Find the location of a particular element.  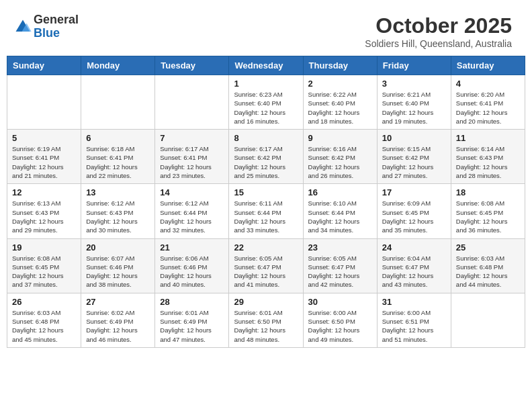

day-info: Sunrise: 6:16 AM Sunset: 6:42 PM Dayligh… is located at coordinates (340, 163).